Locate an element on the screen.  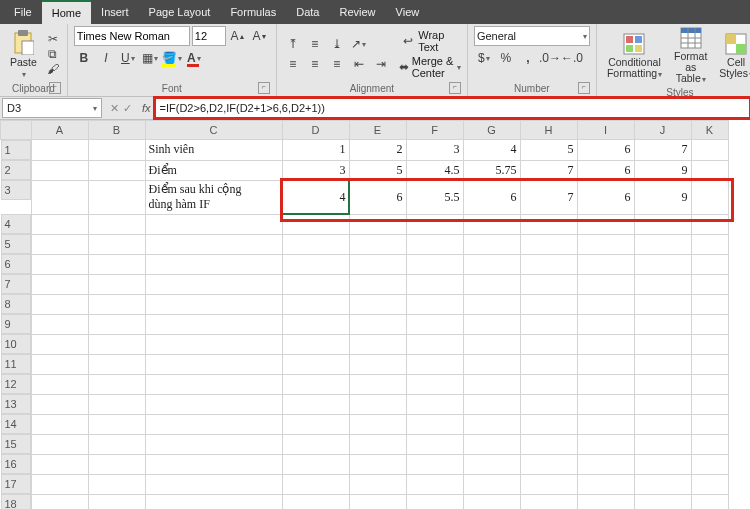
cell-I5 is located at coordinates (606, 244).